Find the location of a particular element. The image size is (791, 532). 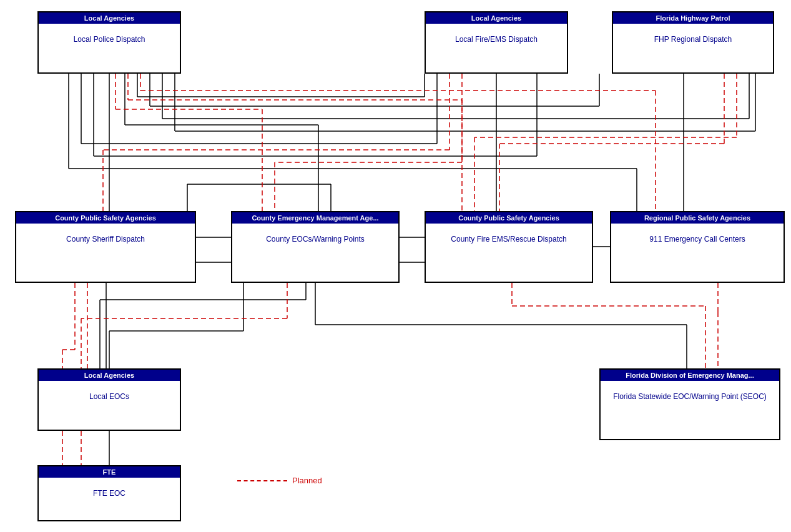

node-fte-eoc-header: FTE is located at coordinates (109, 472).